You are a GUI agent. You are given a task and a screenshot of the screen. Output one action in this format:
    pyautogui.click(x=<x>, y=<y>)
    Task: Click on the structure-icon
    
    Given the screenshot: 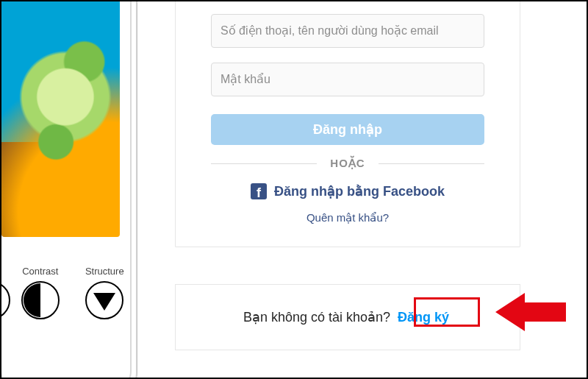 What is the action you would take?
    pyautogui.click(x=104, y=300)
    